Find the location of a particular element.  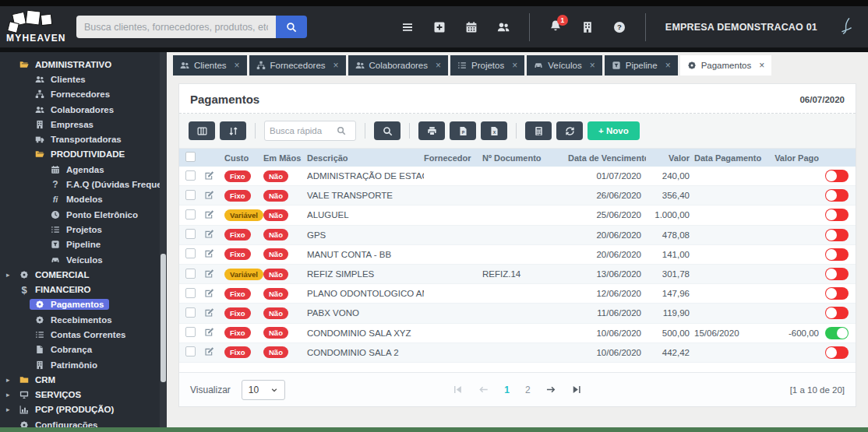

pagination-first-button is located at coordinates (458, 389).